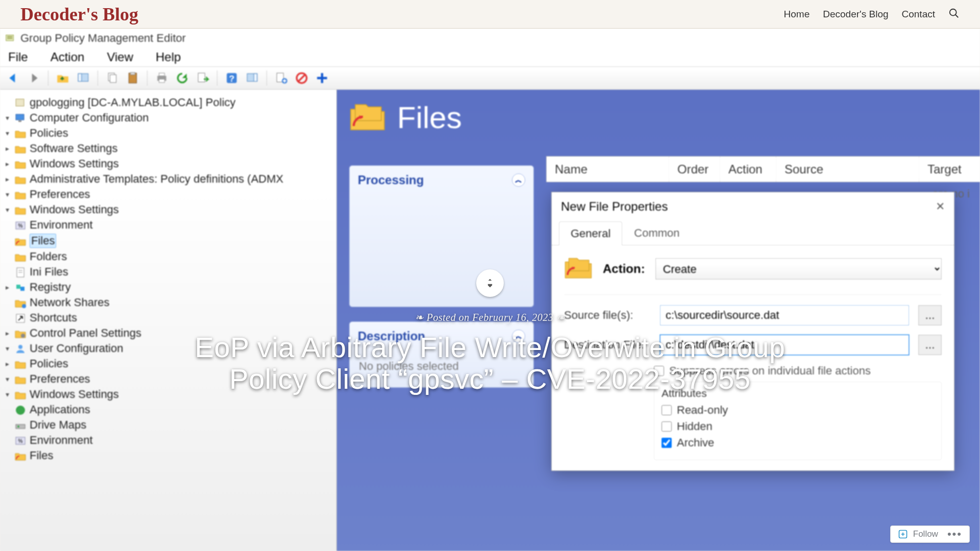 Image resolution: width=980 pixels, height=551 pixels. I want to click on show-hide-action-button, so click(252, 78).